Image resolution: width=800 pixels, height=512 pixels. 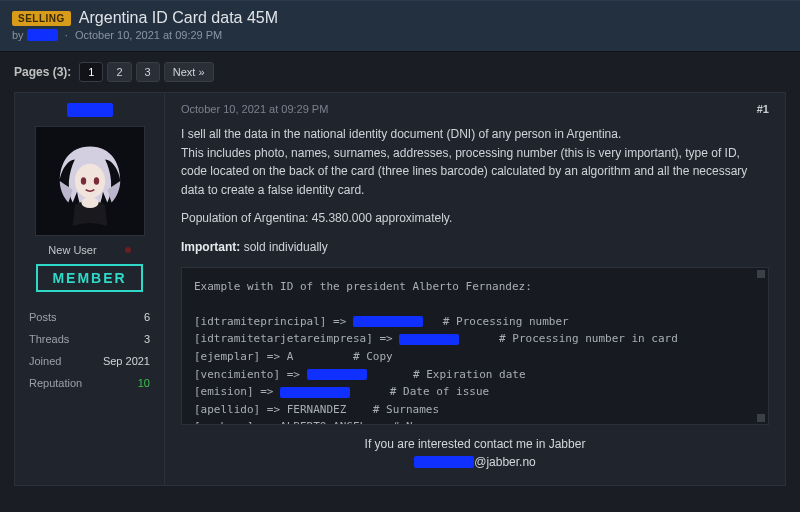 I want to click on post-number: #1, so click(x=763, y=109).